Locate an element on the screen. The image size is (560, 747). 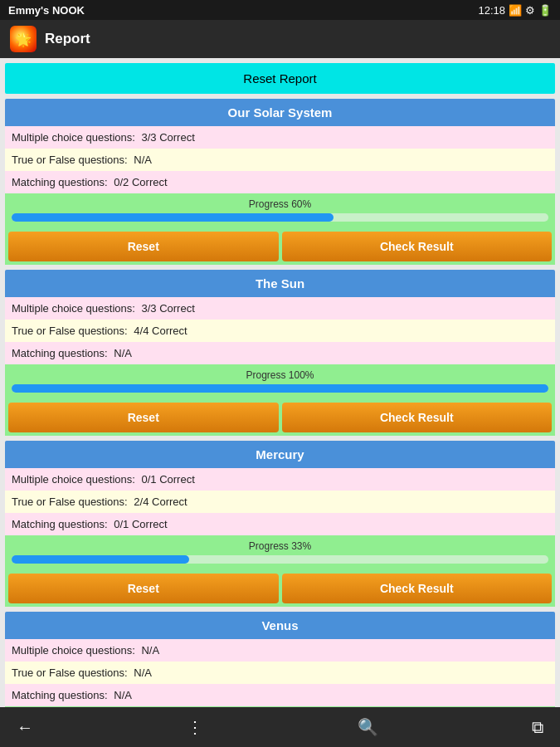
app-bar-title: Report is located at coordinates (68, 39).